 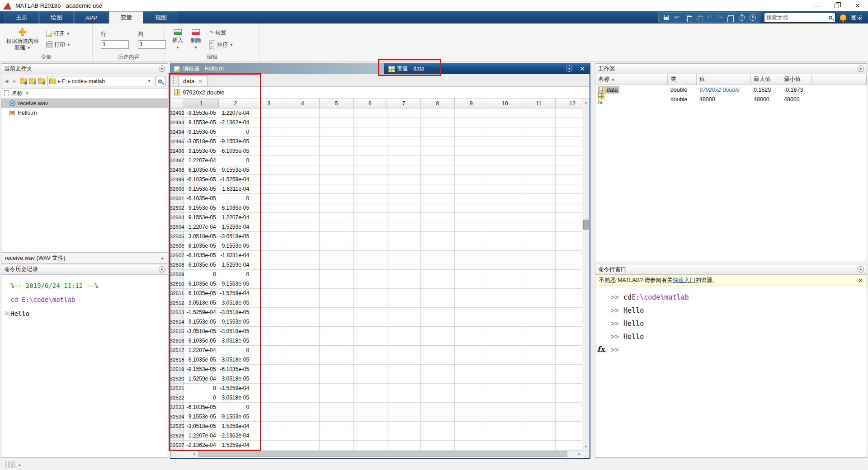 What do you see at coordinates (861, 269) in the screenshot?
I see `panel-menu-icon: ▼` at bounding box center [861, 269].